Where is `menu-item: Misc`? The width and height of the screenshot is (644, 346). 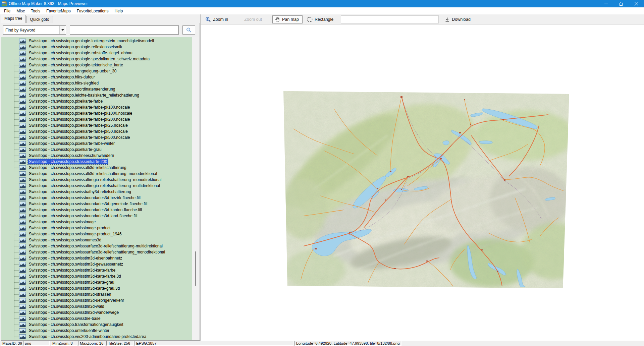
menu-item: Misc is located at coordinates (21, 11).